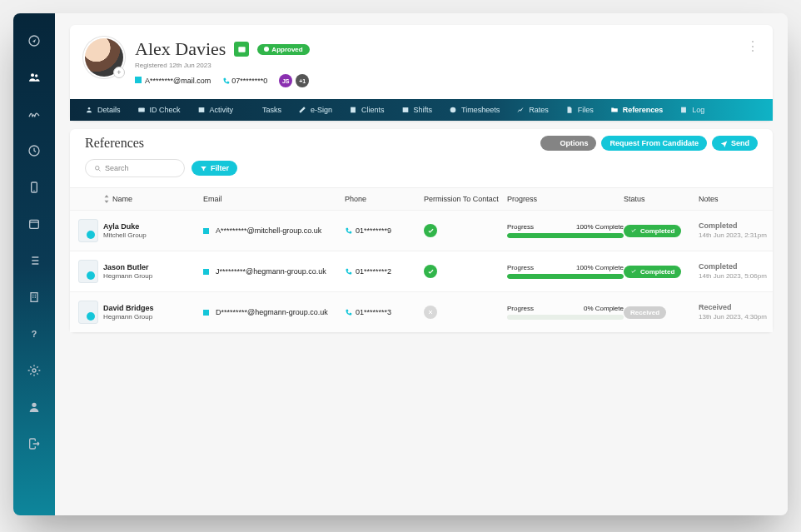  I want to click on request-from-candidate-button: Request From Candidate, so click(654, 143).